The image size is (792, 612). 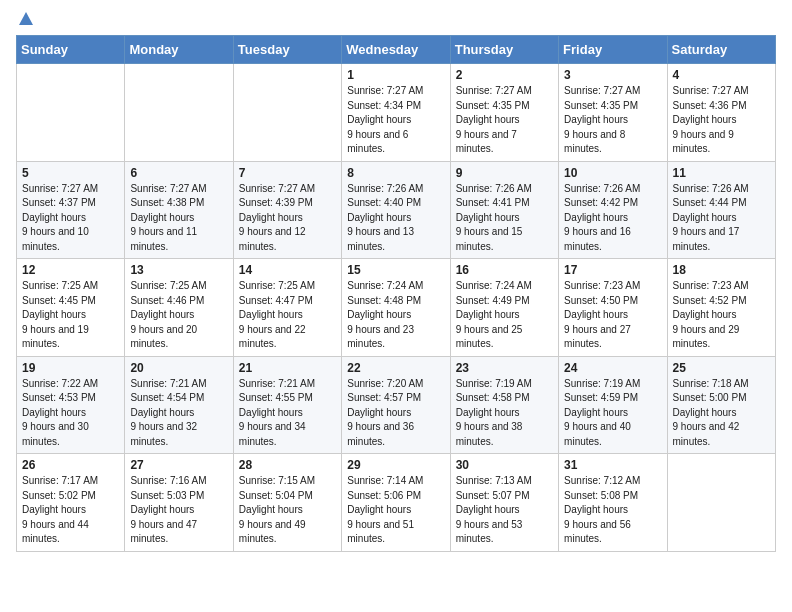 What do you see at coordinates (179, 50) in the screenshot?
I see `day-of-week-header: Monday` at bounding box center [179, 50].